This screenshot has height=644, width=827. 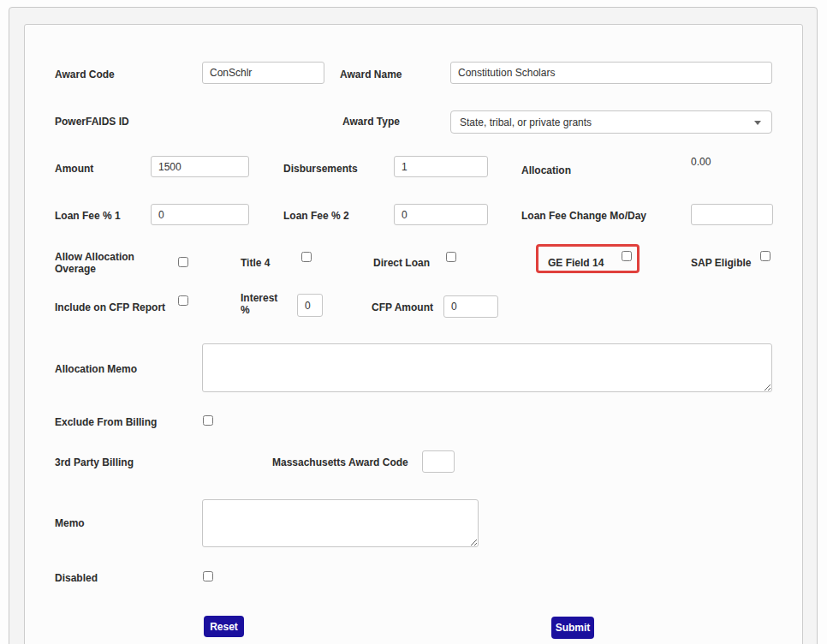 What do you see at coordinates (87, 216) in the screenshot?
I see `loan-fee-1-label: Loan Fee % 1` at bounding box center [87, 216].